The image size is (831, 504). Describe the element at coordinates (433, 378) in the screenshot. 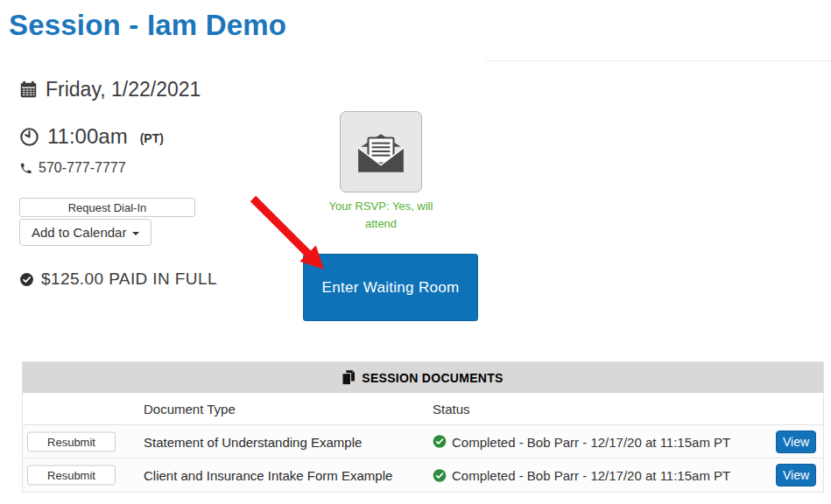

I see `session-documents-title: SESSION DOCUMENTS` at that location.